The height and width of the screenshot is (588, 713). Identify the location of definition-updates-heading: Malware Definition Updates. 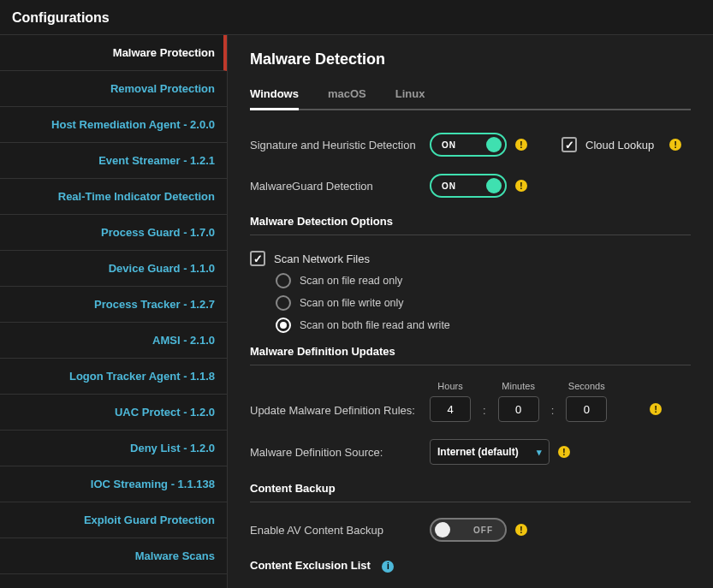
(471, 355).